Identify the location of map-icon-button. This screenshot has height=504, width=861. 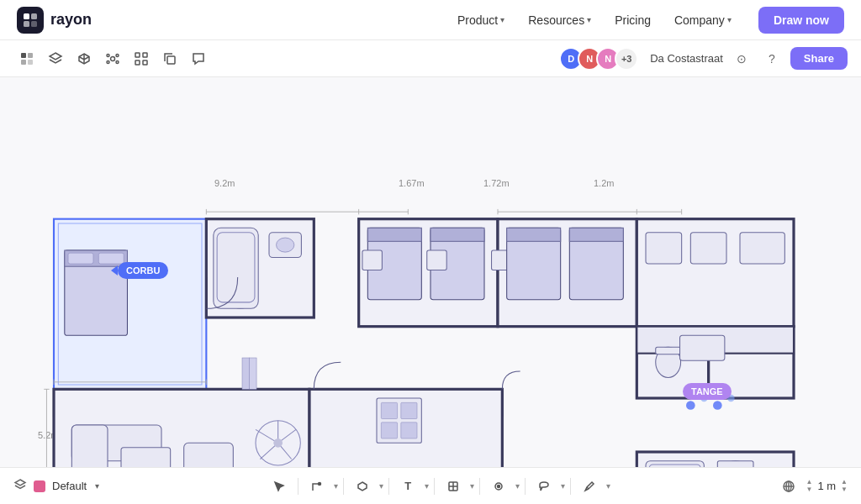
(789, 486).